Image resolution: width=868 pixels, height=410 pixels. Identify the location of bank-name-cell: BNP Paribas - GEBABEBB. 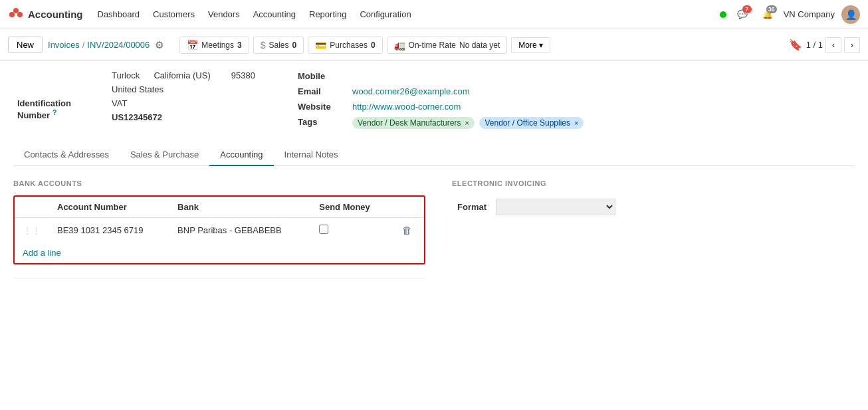
(241, 231).